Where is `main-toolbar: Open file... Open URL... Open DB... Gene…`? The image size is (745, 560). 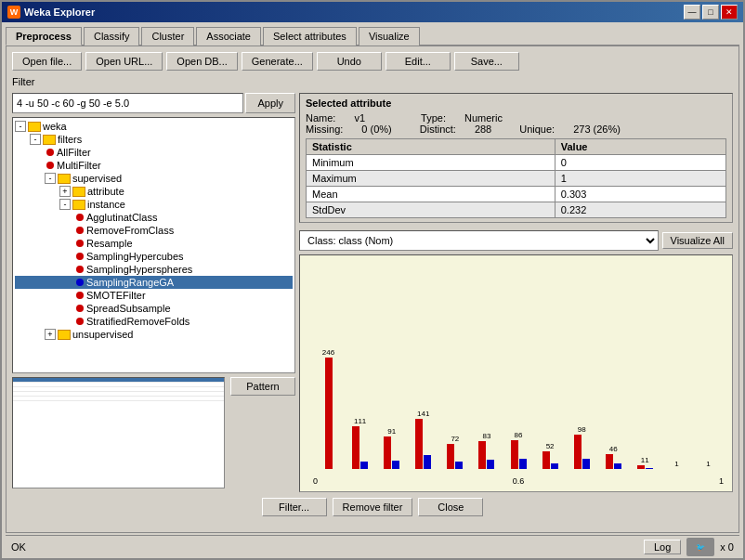 main-toolbar: Open file... Open URL... Open DB... Gene… is located at coordinates (372, 61).